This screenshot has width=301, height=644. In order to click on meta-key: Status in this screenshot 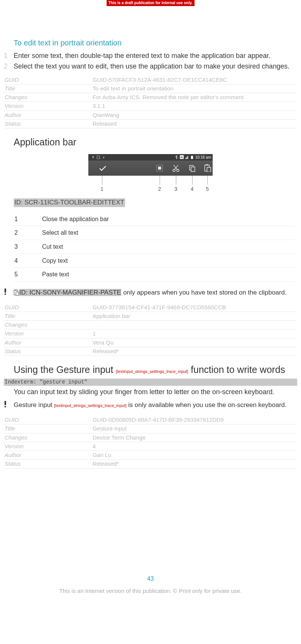, I will do `click(48, 464)`.